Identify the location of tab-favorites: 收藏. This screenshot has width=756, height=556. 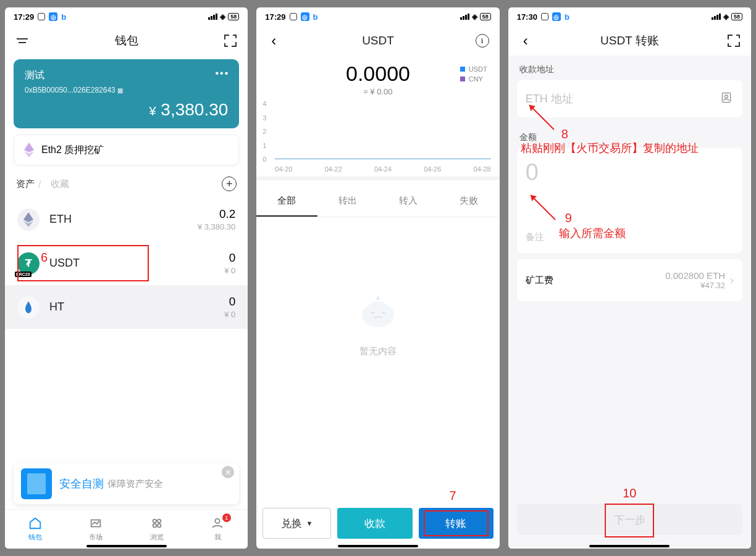
(60, 184).